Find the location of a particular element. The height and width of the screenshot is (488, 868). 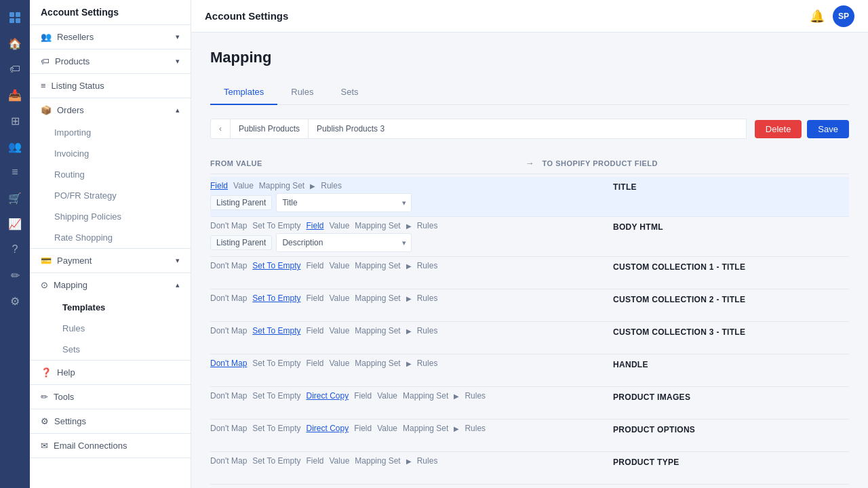

sidebar-item-settings: ⚙ Settings is located at coordinates (110, 422).